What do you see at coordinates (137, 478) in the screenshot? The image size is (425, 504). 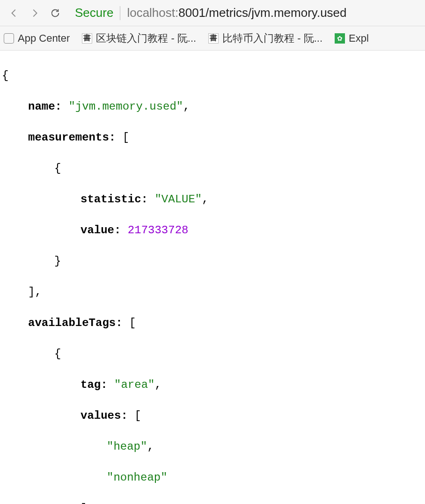 I see `json-array-item: "nonheap"` at bounding box center [137, 478].